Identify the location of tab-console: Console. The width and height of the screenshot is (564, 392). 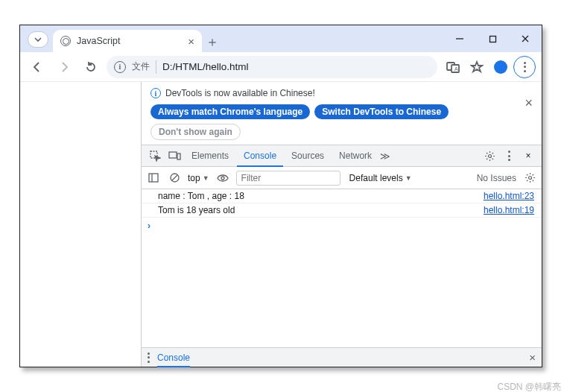
(260, 156).